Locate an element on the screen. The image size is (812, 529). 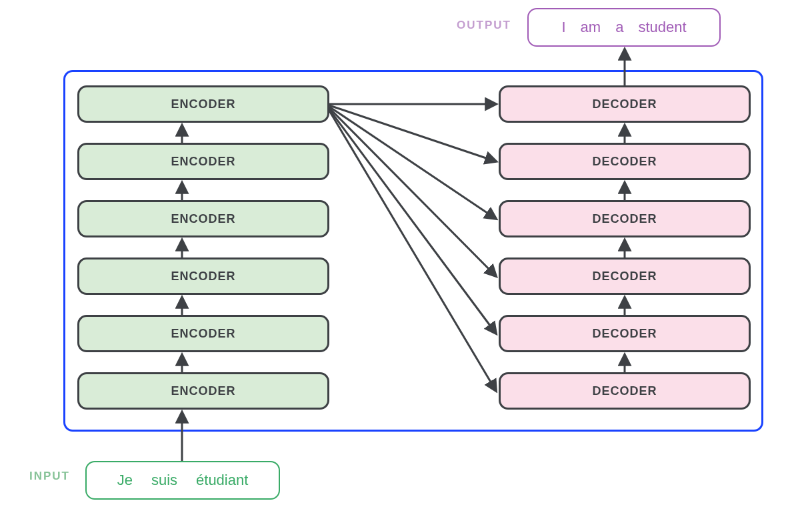
output-token: a is located at coordinates (619, 27).